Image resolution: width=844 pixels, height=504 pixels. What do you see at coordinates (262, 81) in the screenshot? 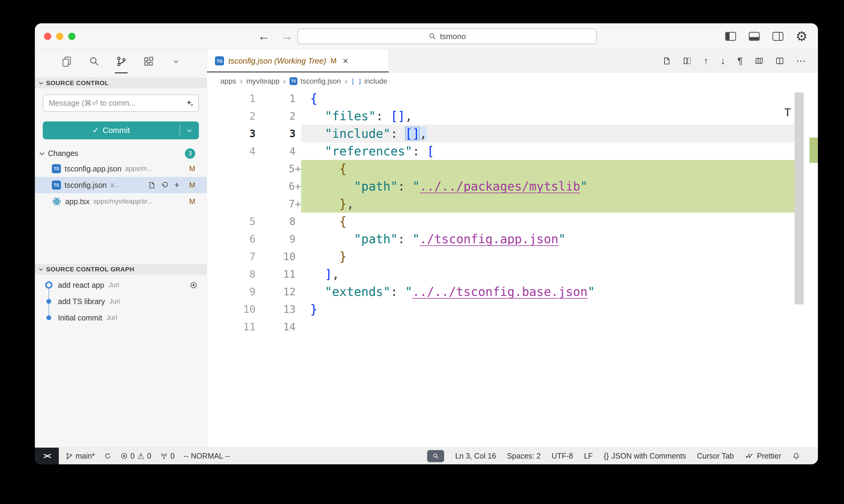
I see `breadcrumb-item: myviteapp` at bounding box center [262, 81].